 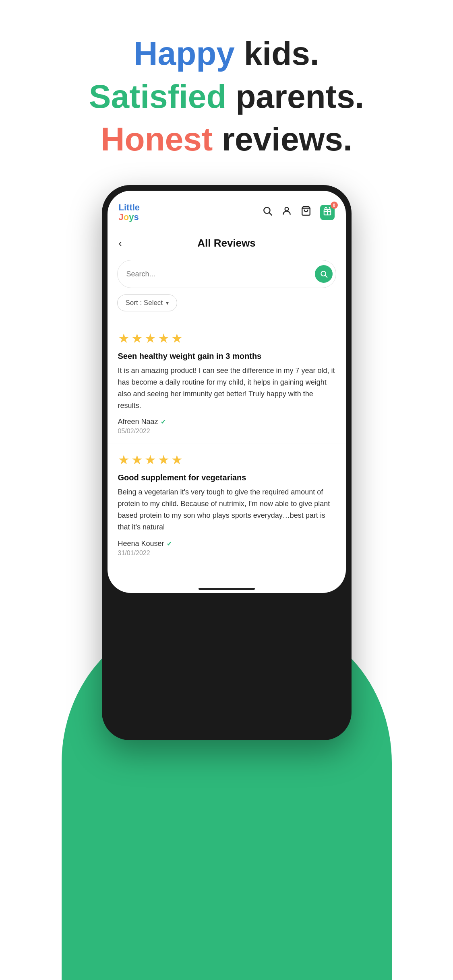 What do you see at coordinates (227, 422) in the screenshot?
I see `reviewer-name: Afreen Naaz ✔` at bounding box center [227, 422].